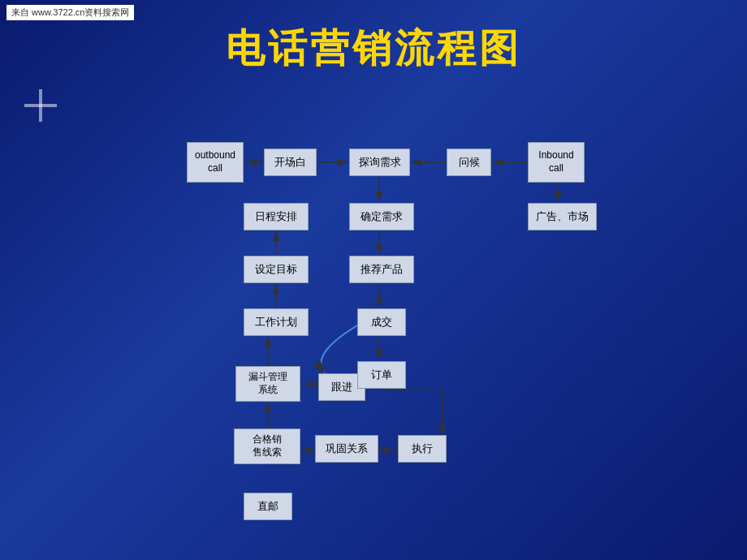 The image size is (747, 560). Describe the element at coordinates (276, 217) in the screenshot. I see `box-richeng: 日程安排` at that location.